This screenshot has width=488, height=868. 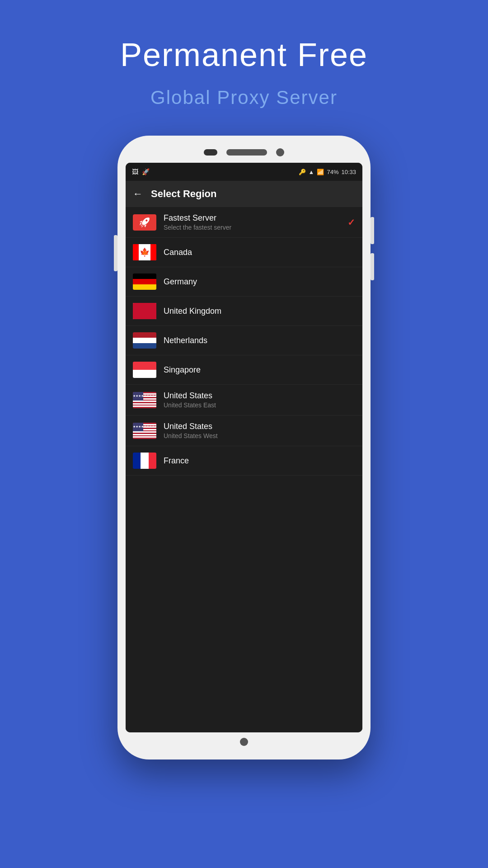 What do you see at coordinates (256, 218) in the screenshot?
I see `server-fastest-name: Fastest Server` at bounding box center [256, 218].